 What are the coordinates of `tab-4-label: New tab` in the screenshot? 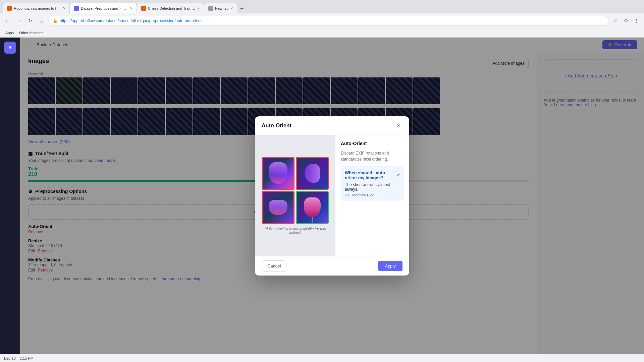 It's located at (222, 8).